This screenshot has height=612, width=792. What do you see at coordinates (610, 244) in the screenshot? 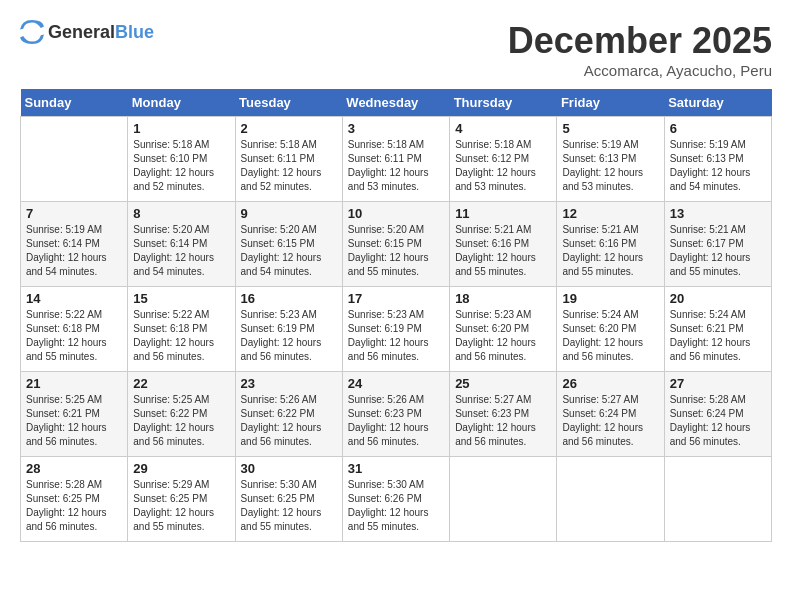
I see `calendar-cell: 12Sunrise: 5:21 AM Sunset: 6:16 PM Dayli…` at bounding box center [610, 244].